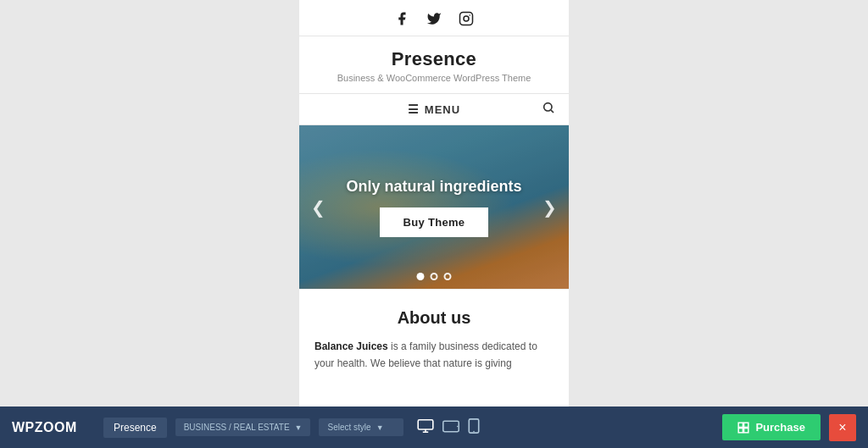  What do you see at coordinates (743, 428) in the screenshot?
I see `purchase-icon` at bounding box center [743, 428].